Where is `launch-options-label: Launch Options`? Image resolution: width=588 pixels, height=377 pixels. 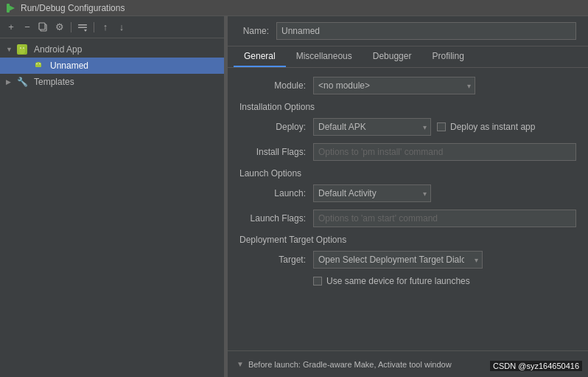 launch-options-label: Launch Options is located at coordinates (408, 173).